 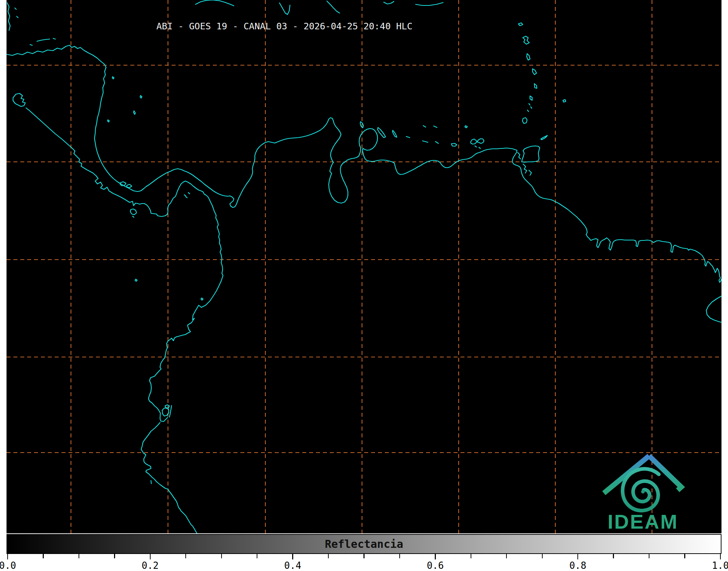 What do you see at coordinates (364, 544) in the screenshot?
I see `reflectance-colorbar: Reflectancia` at bounding box center [364, 544].